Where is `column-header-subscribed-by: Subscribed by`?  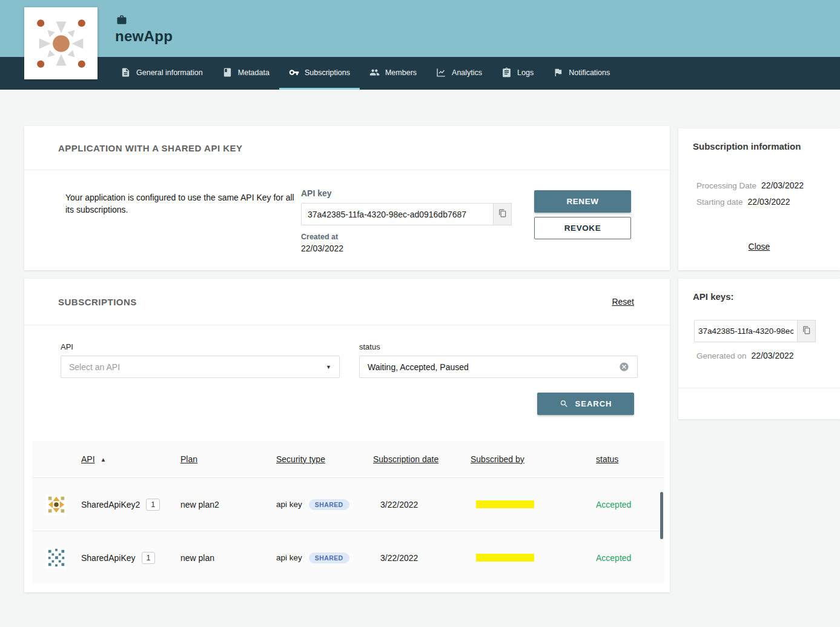
column-header-subscribed-by: Subscribed by is located at coordinates (528, 459).